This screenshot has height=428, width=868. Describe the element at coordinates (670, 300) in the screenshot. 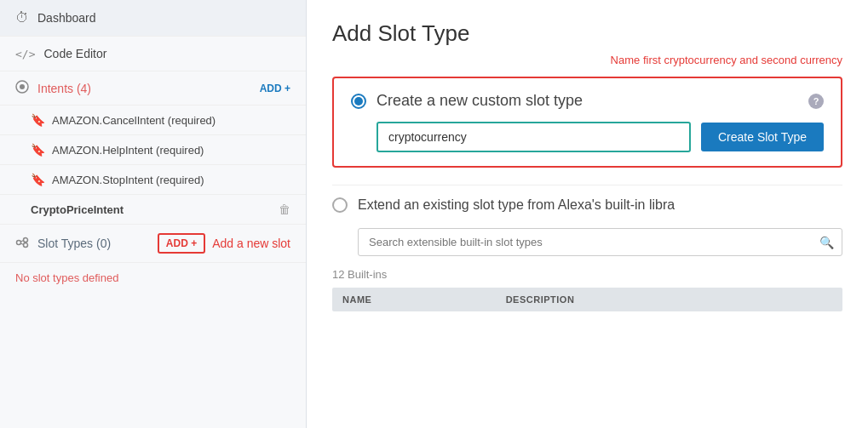

I see `col-description-header: DESCRIPTION` at that location.